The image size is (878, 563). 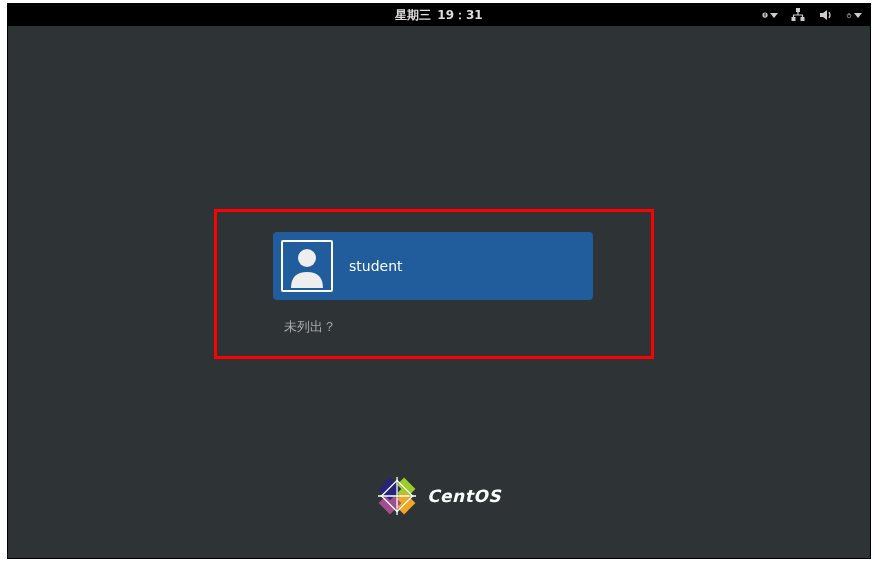 What do you see at coordinates (849, 16) in the screenshot?
I see `power-icon` at bounding box center [849, 16].